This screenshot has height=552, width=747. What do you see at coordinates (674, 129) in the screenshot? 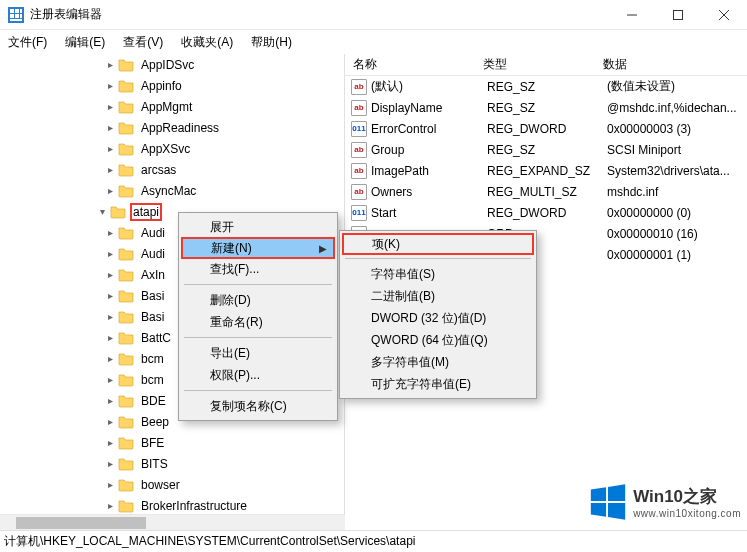
I see `cell-data: 0x00000003 (3)` at bounding box center [674, 129].